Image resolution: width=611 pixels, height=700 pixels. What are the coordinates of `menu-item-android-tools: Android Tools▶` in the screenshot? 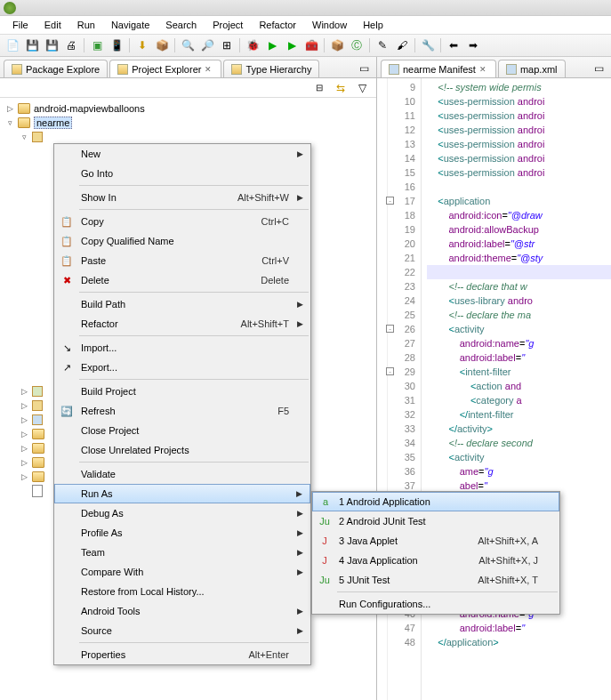 It's located at (182, 611).